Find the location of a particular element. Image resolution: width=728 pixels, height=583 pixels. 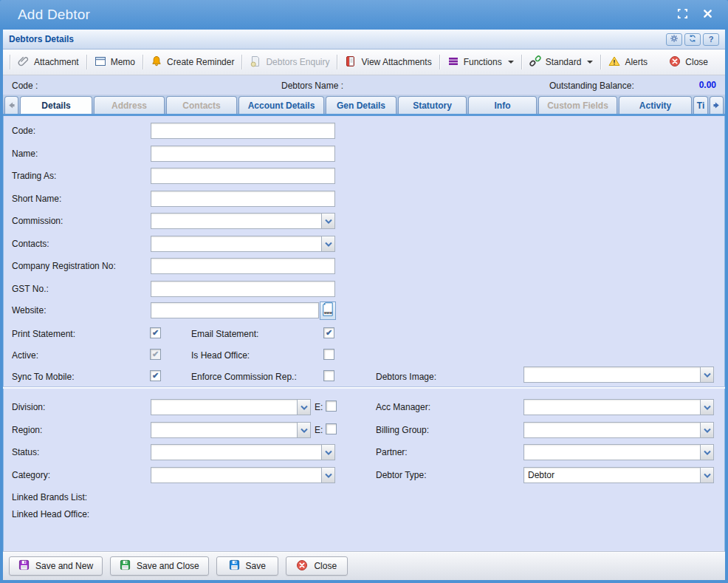

standard-menu-button: Standard is located at coordinates (561, 62).